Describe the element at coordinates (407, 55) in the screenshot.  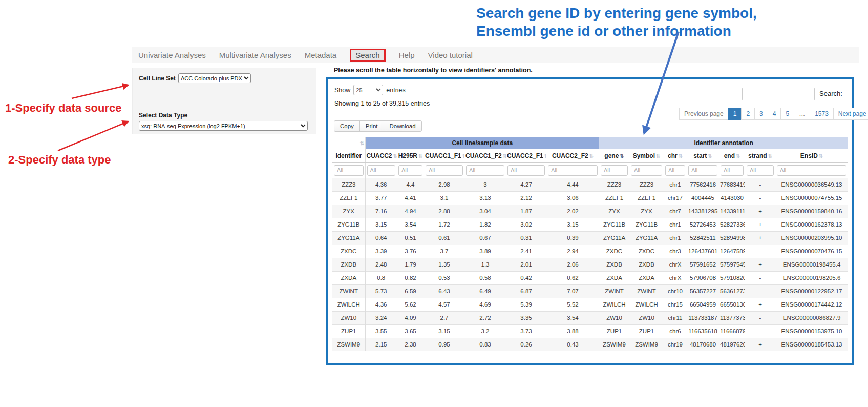
I see `nav-item-help: Help` at that location.